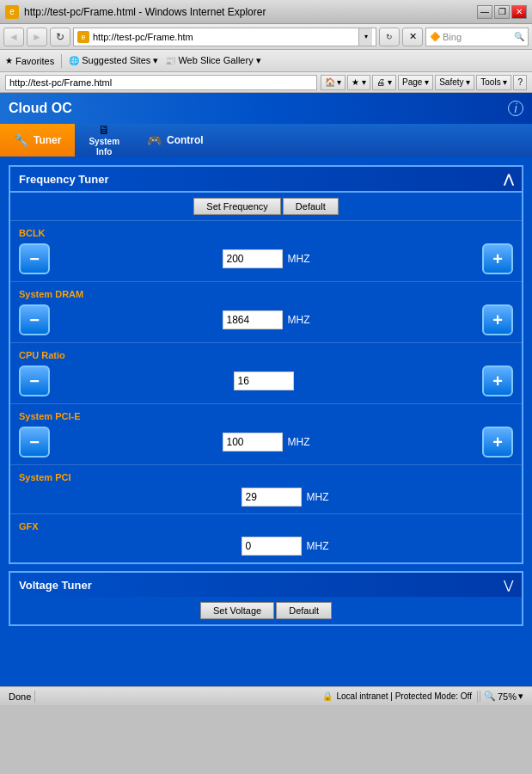 The height and width of the screenshot is (774, 532). Describe the element at coordinates (219, 60) in the screenshot. I see `web-slice-label: Web Slice Gallery ▾` at that location.